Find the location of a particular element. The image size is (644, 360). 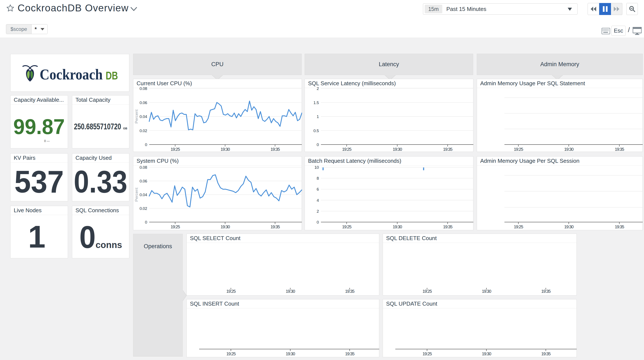

svg-text: DB is located at coordinates (112, 76).